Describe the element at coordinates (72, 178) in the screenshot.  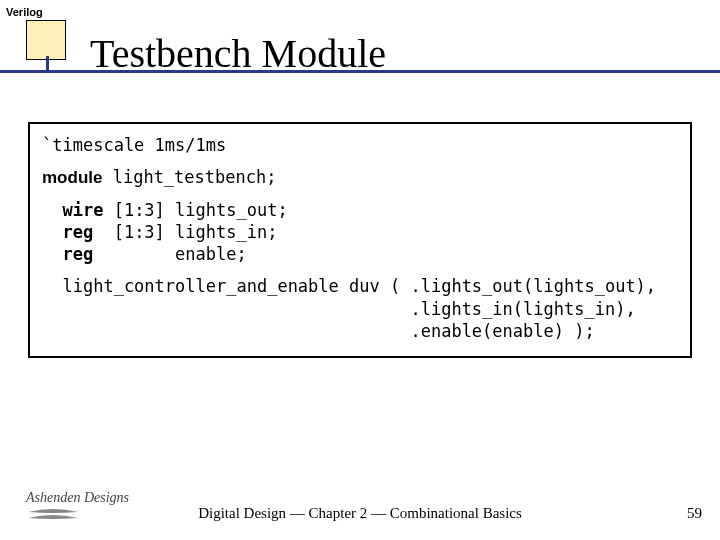
I see `keyword: module` at that location.